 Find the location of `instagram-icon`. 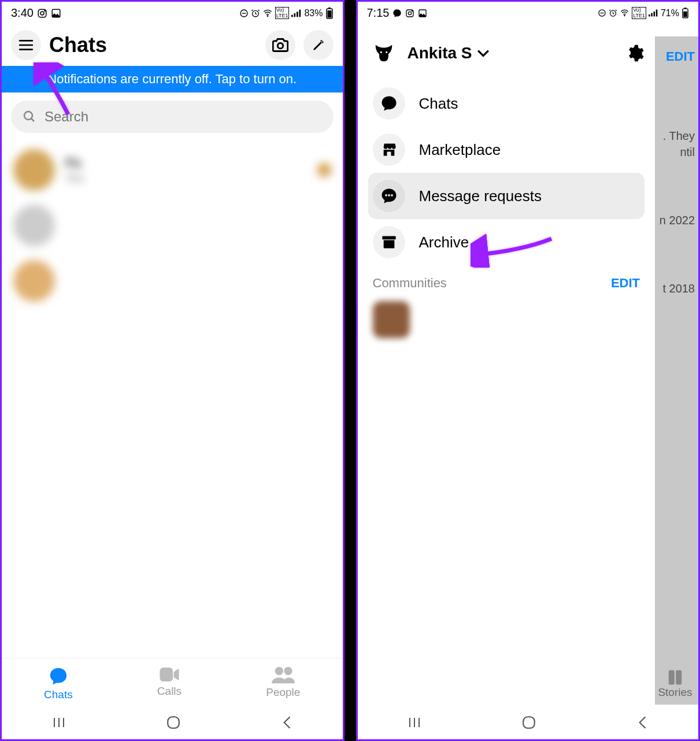

instagram-icon is located at coordinates (42, 13).